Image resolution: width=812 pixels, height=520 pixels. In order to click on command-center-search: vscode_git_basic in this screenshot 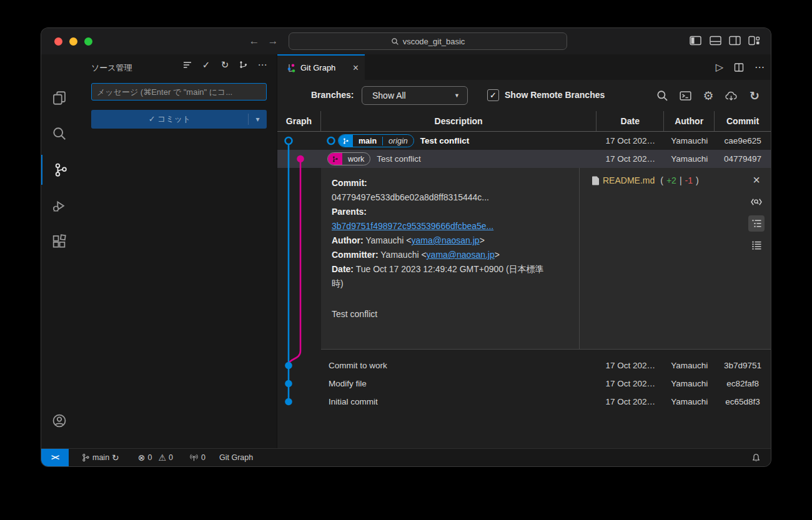, I will do `click(428, 41)`.